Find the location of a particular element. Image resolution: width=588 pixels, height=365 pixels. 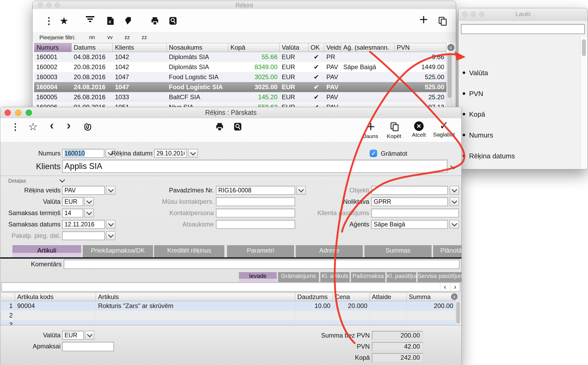

subtab-pasizmaksa: Pašizmaksa is located at coordinates (368, 277).